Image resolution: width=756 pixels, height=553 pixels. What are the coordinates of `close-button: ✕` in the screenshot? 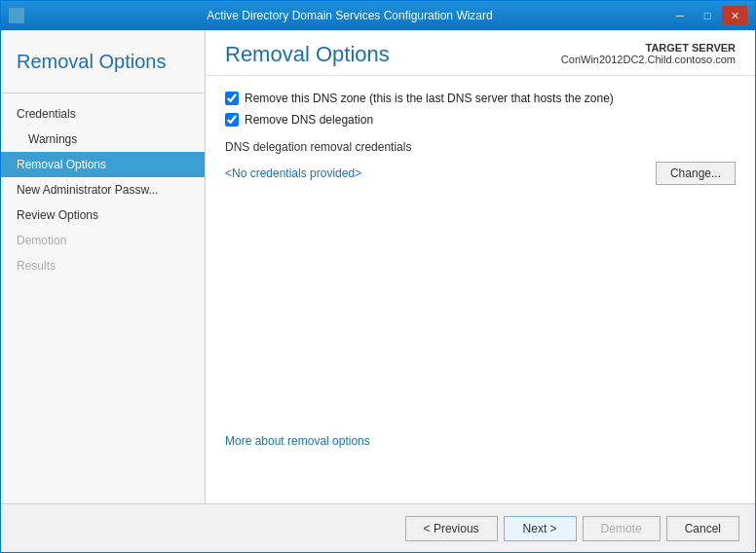 It's located at (735, 16).